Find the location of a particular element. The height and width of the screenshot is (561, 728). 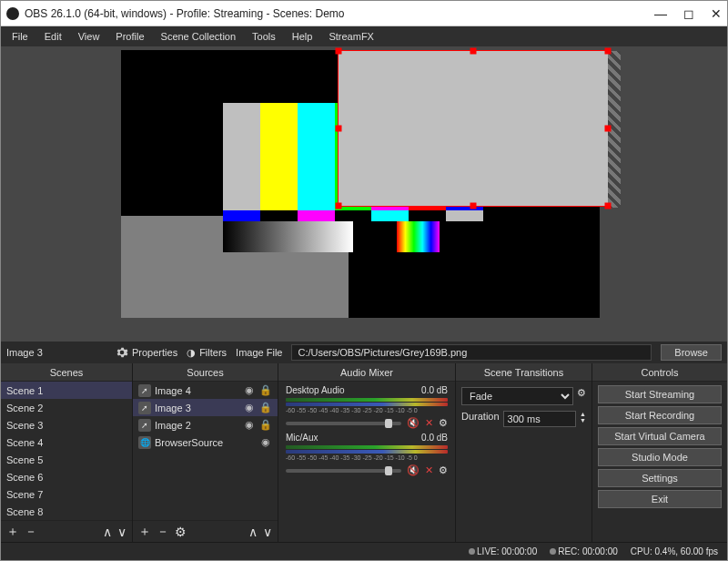

mixer-header: Audio Mixer is located at coordinates (367, 372).